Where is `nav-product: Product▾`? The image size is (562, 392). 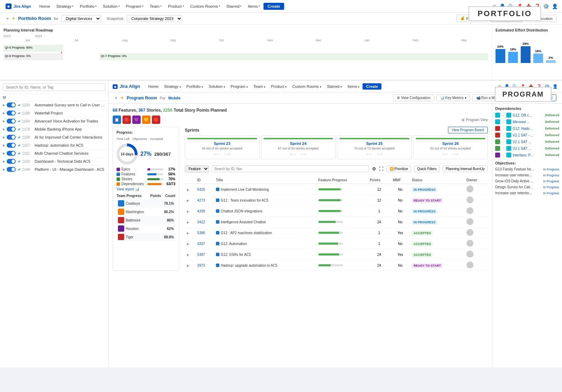 nav-product: Product▾ is located at coordinates (176, 6).